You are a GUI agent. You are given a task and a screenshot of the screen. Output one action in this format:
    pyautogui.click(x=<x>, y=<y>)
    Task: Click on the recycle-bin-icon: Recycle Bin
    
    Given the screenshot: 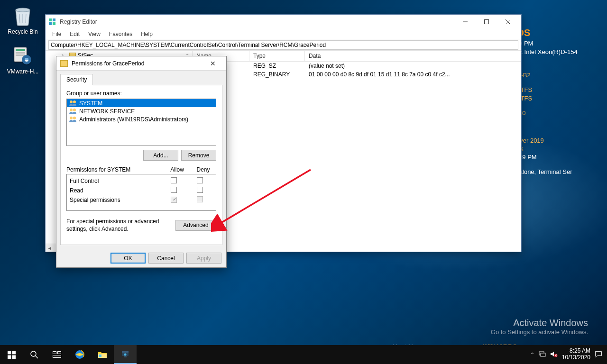 What is the action you would take?
    pyautogui.click(x=23, y=19)
    